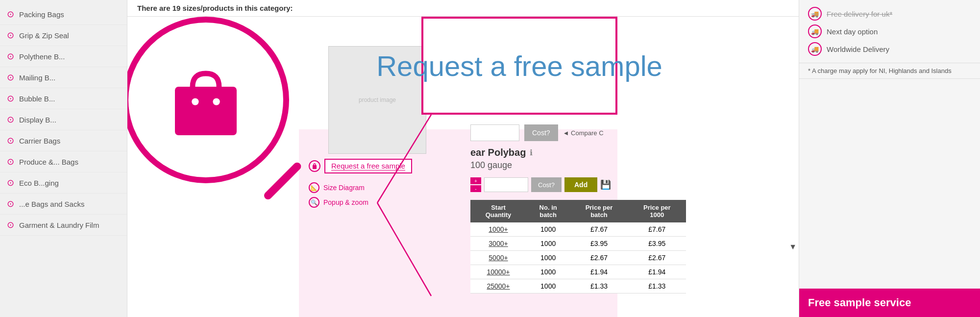  What do you see at coordinates (583, 133) in the screenshot?
I see `compare-text: ◄ Compare C` at bounding box center [583, 133].